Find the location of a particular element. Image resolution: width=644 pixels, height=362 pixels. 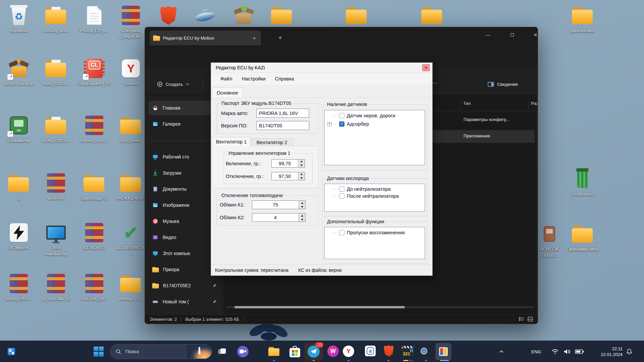

desktop-icon-miflash-rar: miflash_unl.... is located at coordinates (94, 129).